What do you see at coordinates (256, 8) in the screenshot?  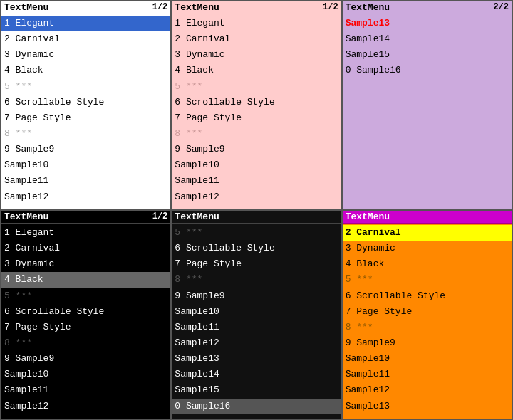 I see `panel-p2-header: TextMenu1/2` at bounding box center [256, 8].